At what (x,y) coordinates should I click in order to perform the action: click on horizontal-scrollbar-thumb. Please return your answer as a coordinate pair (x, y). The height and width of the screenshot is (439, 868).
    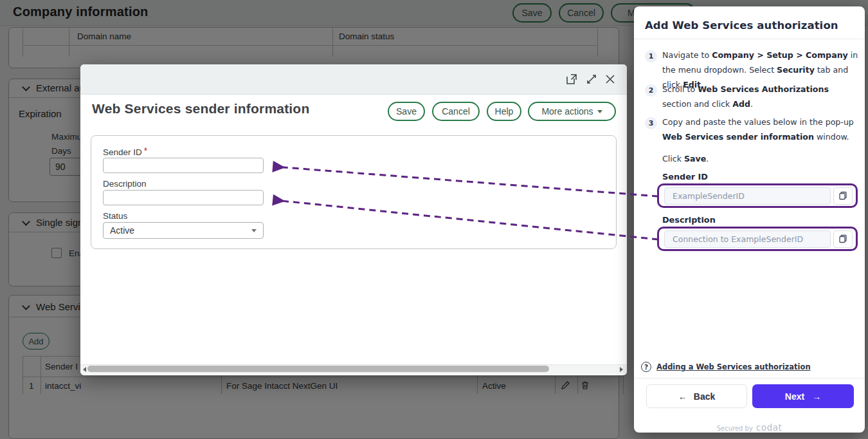
    Looking at the image, I should click on (318, 369).